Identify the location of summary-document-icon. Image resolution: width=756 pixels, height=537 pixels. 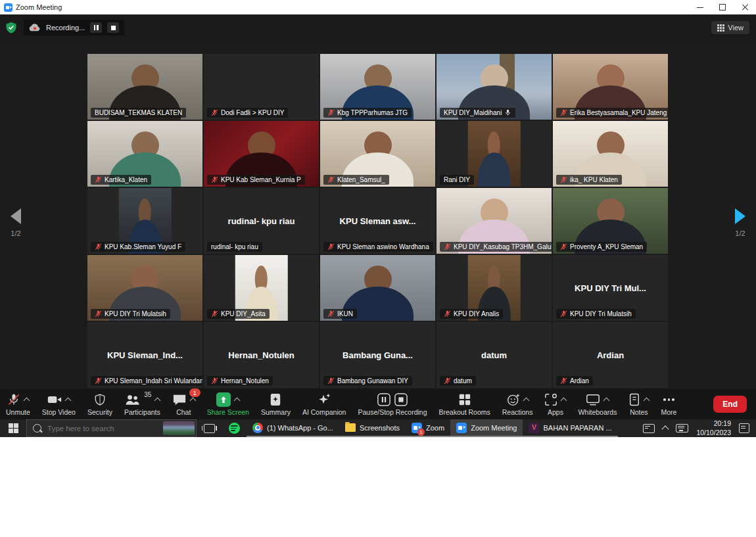
(275, 400).